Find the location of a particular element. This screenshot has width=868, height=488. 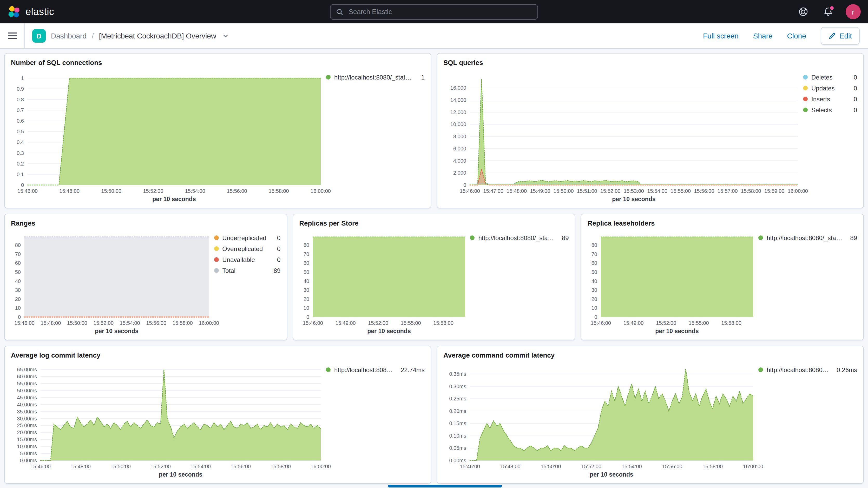

elastic-brand: elastic is located at coordinates (31, 12).